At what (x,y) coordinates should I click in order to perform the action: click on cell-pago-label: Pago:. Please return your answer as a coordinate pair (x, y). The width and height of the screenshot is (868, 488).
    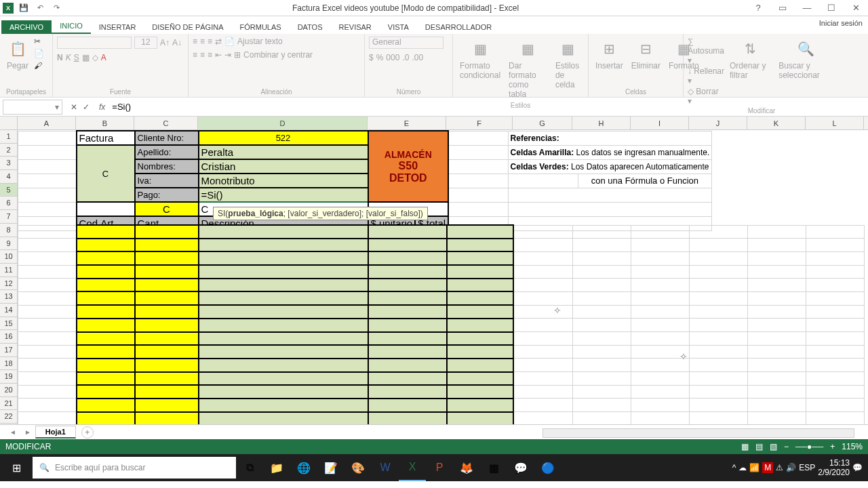
    Looking at the image, I should click on (167, 195).